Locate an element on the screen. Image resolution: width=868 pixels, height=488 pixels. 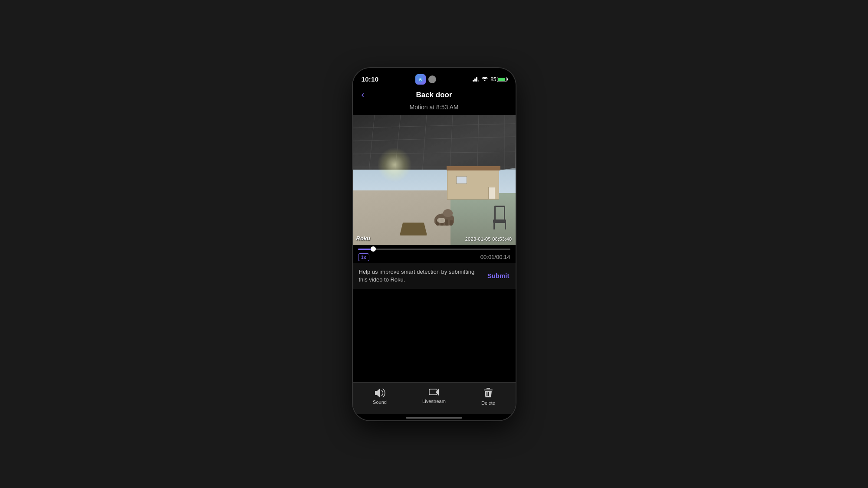
video-timestamp: 2023-01-05 08:53:40 is located at coordinates (489, 239).